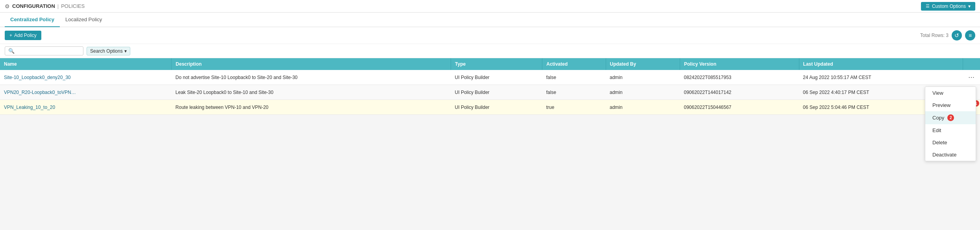  What do you see at coordinates (950, 93) in the screenshot?
I see `context-menu-item-view: View` at bounding box center [950, 93].